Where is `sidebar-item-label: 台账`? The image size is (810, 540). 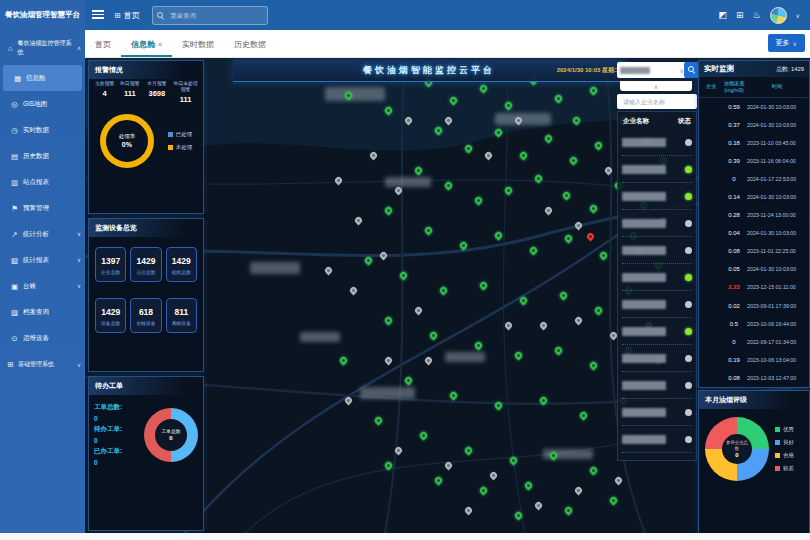
sidebar-item-label: 台账 is located at coordinates (30, 286).